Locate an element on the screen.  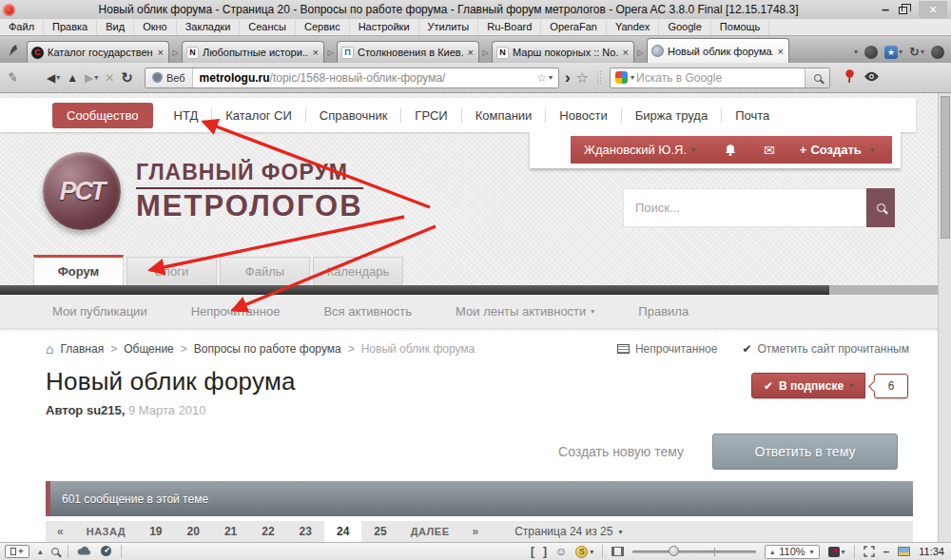
coin-menu: S ▾ is located at coordinates (584, 551).